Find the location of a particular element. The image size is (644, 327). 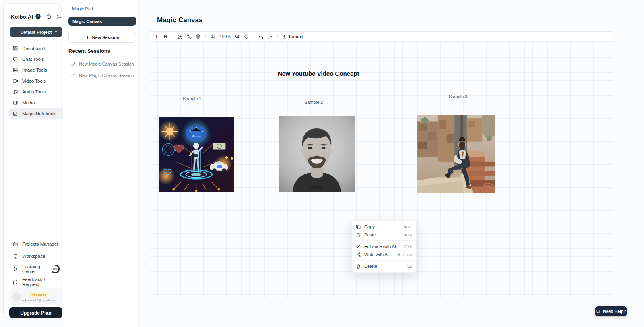

delete-tool-button is located at coordinates (198, 37).